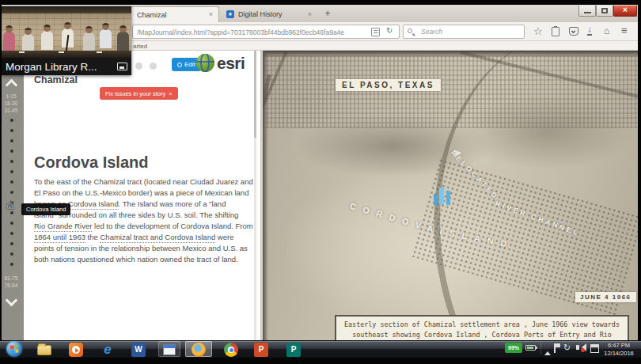  Describe the element at coordinates (108, 350) in the screenshot. I see `internet-explorer-icon: e` at that location.